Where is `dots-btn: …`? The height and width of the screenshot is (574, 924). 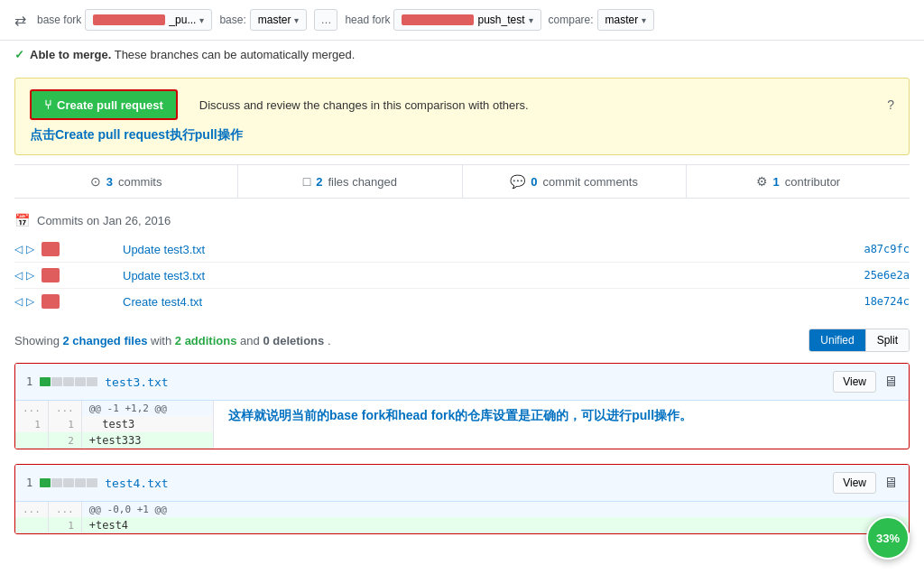
dots-btn: … is located at coordinates (326, 20).